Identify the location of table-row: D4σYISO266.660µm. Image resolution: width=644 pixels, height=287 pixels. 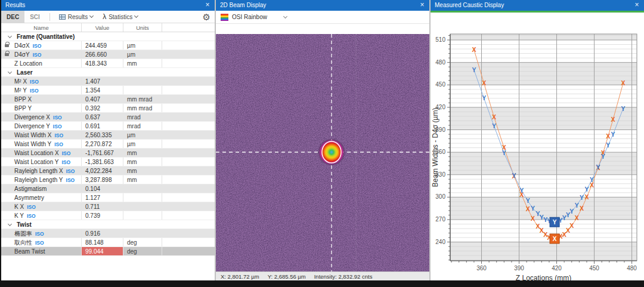
(108, 55).